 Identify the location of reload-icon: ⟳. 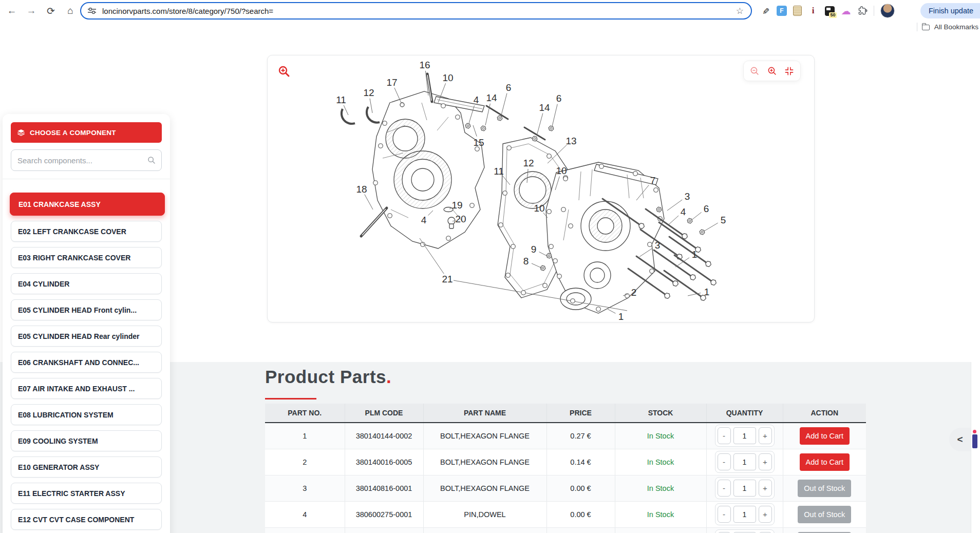
(51, 11).